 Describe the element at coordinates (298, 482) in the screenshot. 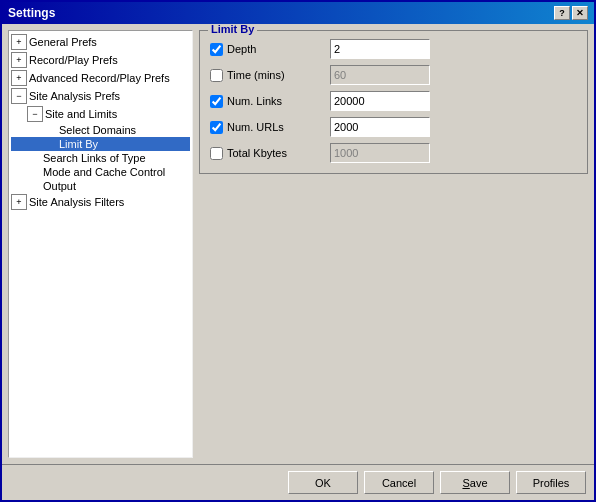

I see `bottom-bar: OK Cancel Save Profiles` at that location.